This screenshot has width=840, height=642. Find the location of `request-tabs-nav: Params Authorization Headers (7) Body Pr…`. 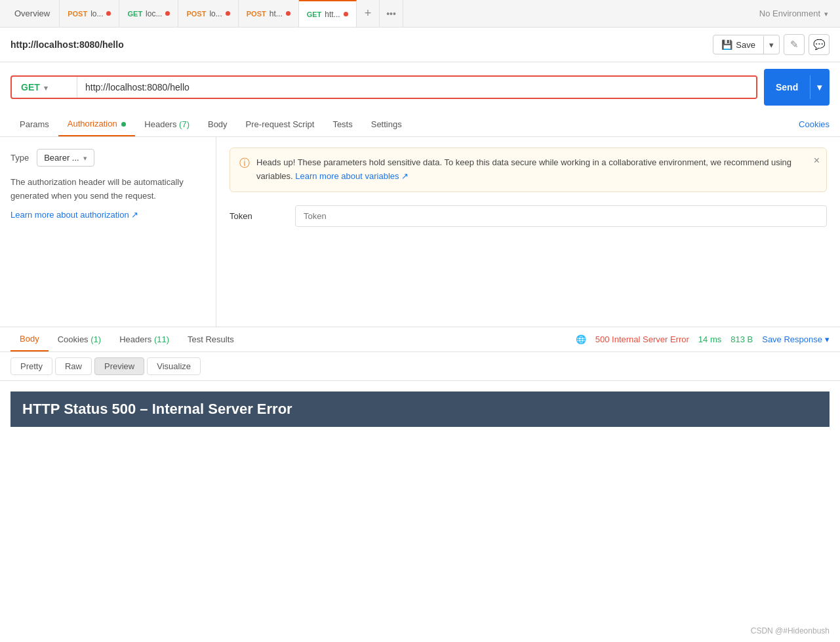

request-tabs-nav: Params Authorization Headers (7) Body Pr… is located at coordinates (420, 125).